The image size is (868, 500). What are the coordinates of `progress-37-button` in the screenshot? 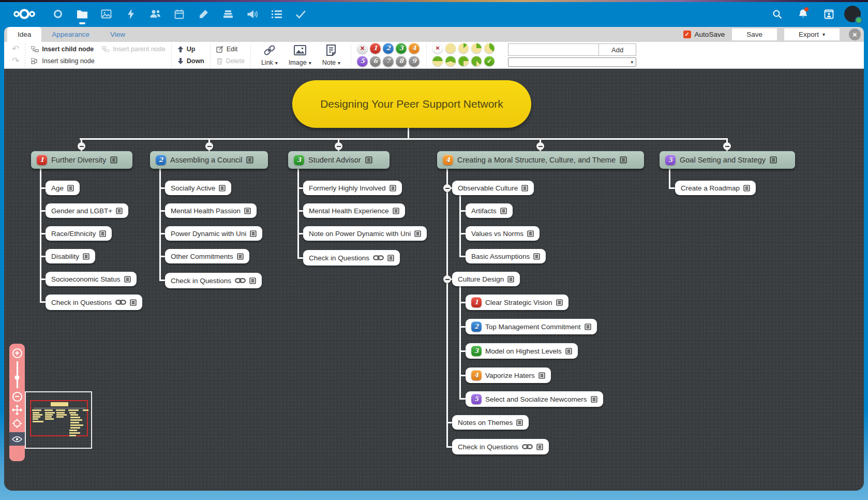 It's located at (489, 48).